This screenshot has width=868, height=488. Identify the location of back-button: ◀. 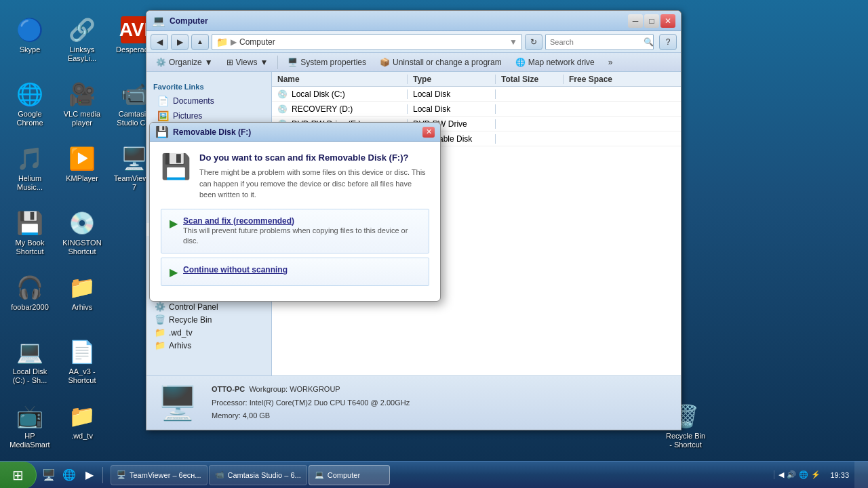
(159, 42).